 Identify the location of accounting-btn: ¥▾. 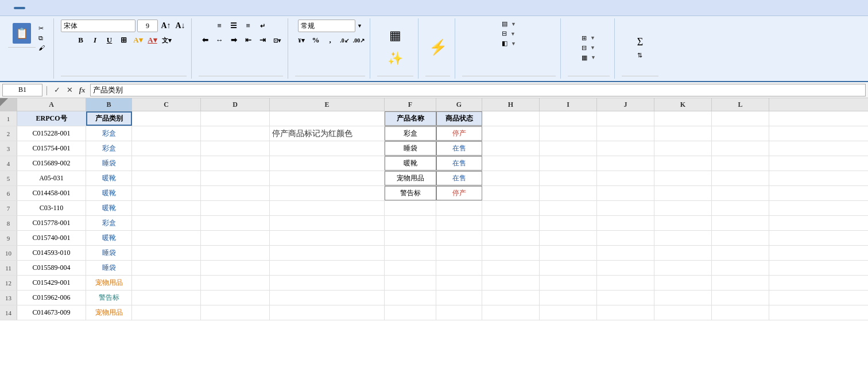
(301, 40).